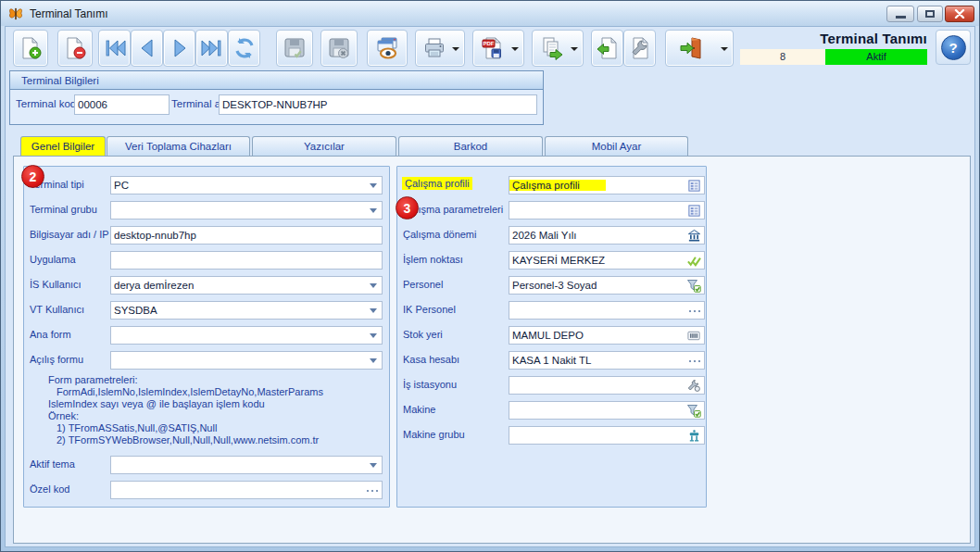 This screenshot has width=980, height=552. What do you see at coordinates (608, 48) in the screenshot?
I see `page-import-icon` at bounding box center [608, 48].